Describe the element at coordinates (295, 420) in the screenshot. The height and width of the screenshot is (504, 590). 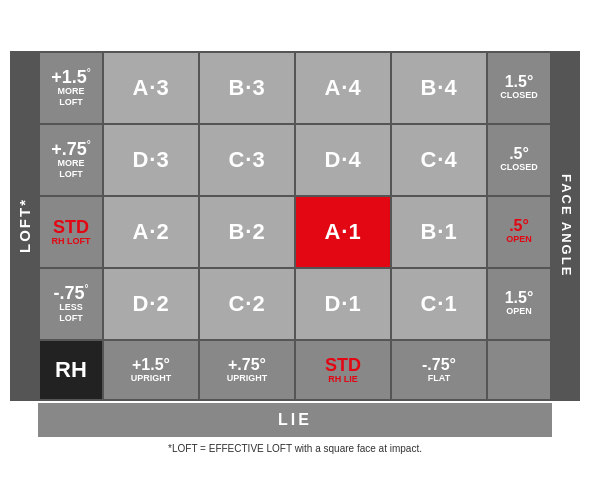
I see `lie-bar: LIE` at that location.